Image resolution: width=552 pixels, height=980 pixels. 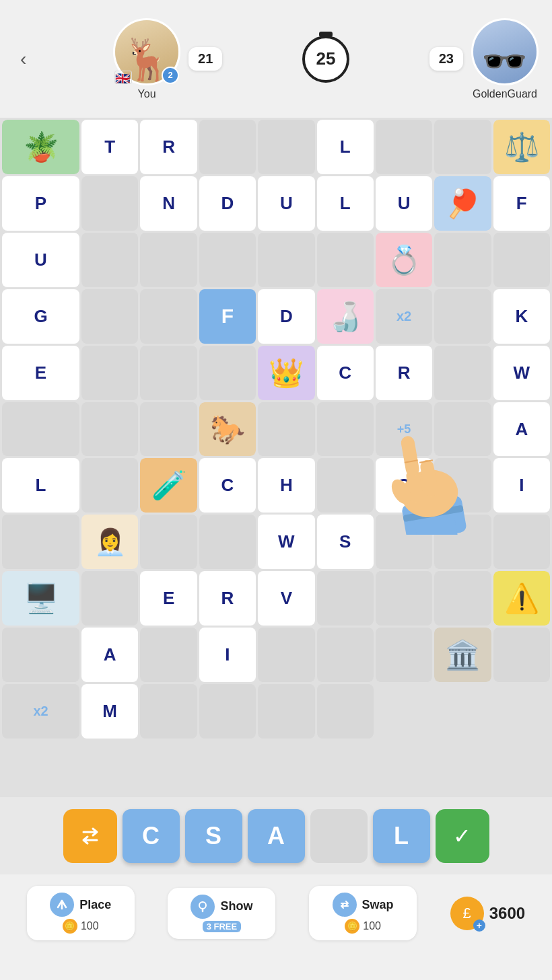 What do you see at coordinates (522, 486) in the screenshot?
I see `cell-8-7: I` at bounding box center [522, 486].